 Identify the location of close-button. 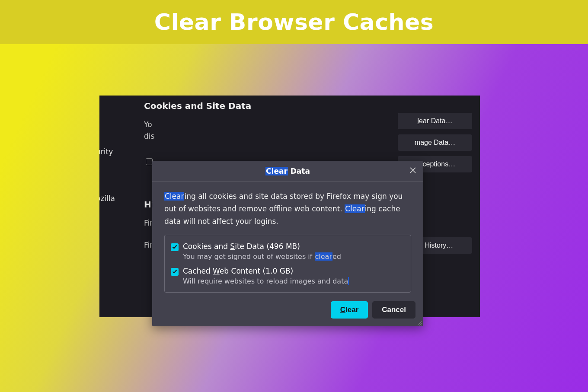
(413, 171).